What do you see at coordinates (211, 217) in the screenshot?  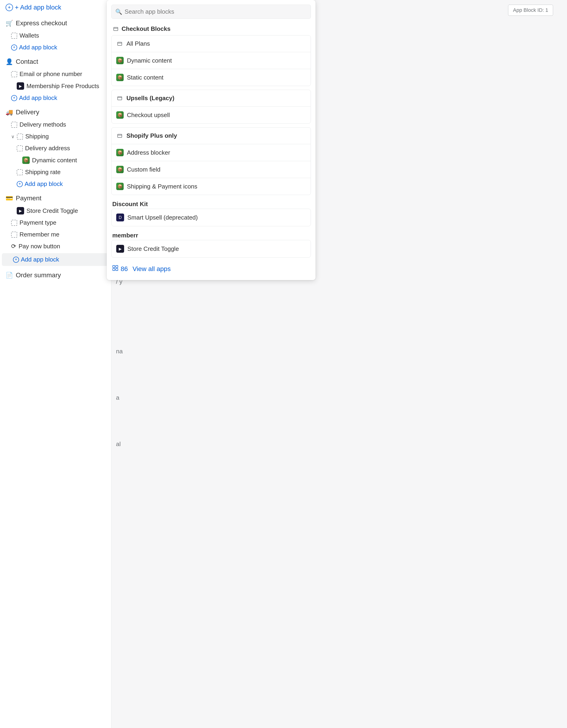 I see `discount-kit-box: D Smart Upsell (deprecated)` at bounding box center [211, 217].